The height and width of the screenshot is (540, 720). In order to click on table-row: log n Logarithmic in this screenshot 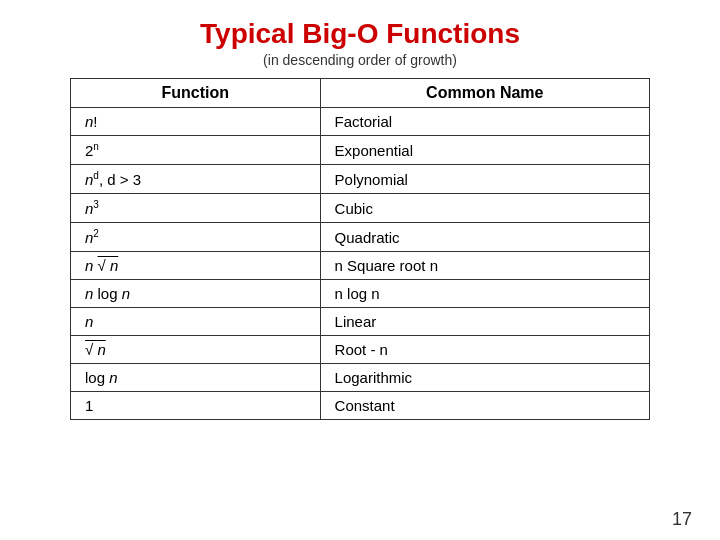, I will do `click(360, 378)`.